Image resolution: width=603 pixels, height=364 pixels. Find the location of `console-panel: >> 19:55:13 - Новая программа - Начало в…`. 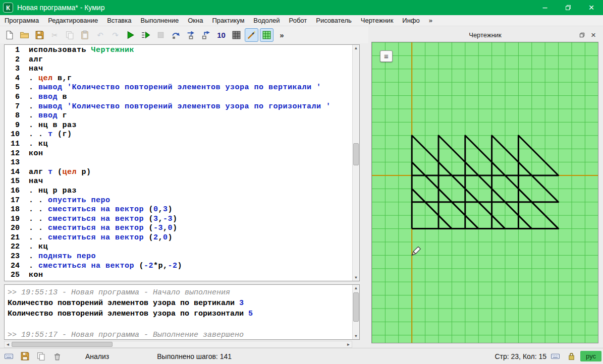

console-panel: >> 19:55:13 - Новая программа - Начало в… is located at coordinates (182, 312).